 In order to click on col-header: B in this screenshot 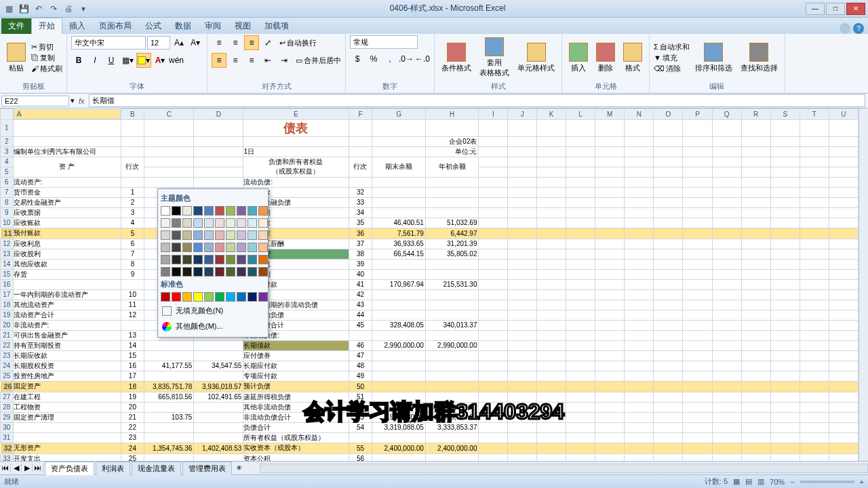, I will do `click(133, 115)`.